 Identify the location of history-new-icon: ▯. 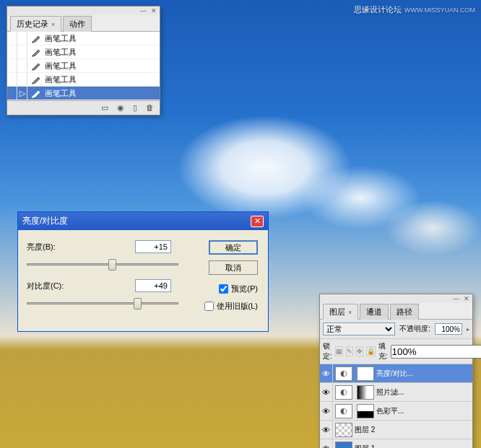
(135, 108).